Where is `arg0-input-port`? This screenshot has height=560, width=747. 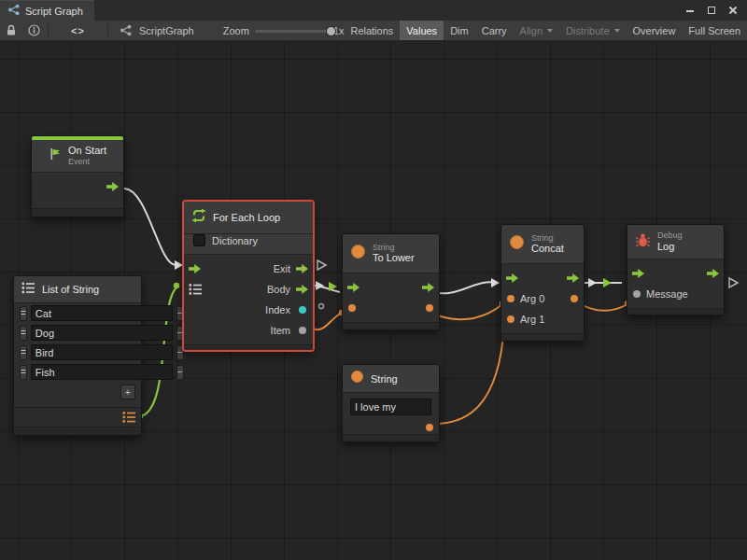 arg0-input-port is located at coordinates (511, 299).